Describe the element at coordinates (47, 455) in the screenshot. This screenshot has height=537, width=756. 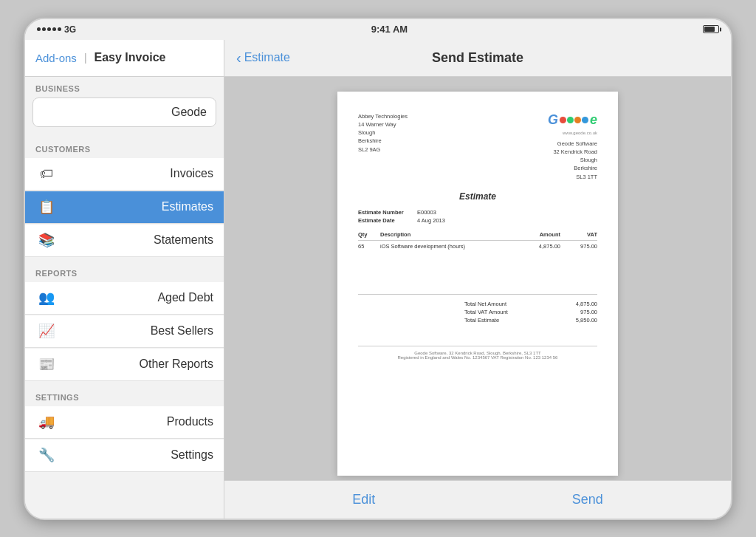
I see `wrench-icon: 🔧` at that location.